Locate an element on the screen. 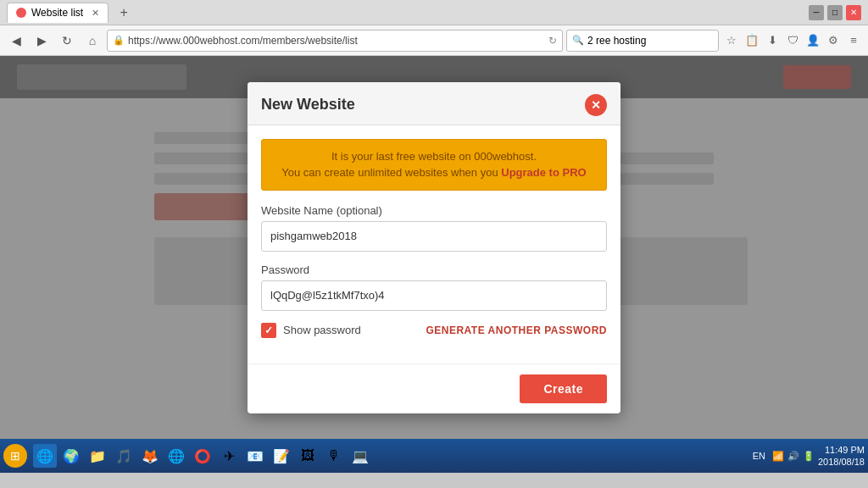  refresh-button: ↻ is located at coordinates (67, 41).